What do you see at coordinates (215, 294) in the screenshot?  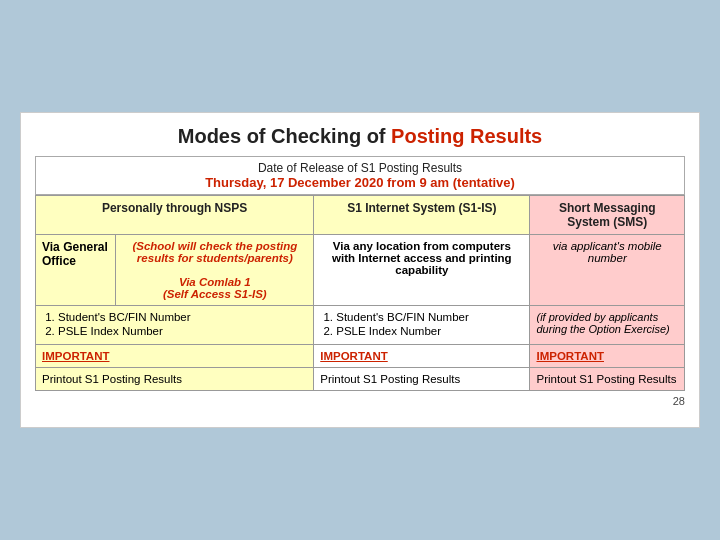 I see `comlab-sub: (Self Access S1-IS)` at bounding box center [215, 294].